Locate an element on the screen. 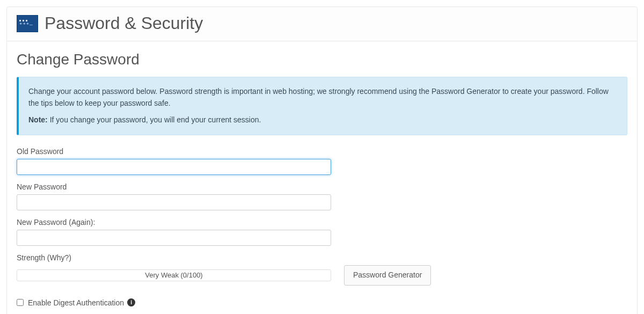 The height and width of the screenshot is (314, 644). page-title: Password & Security is located at coordinates (123, 24).